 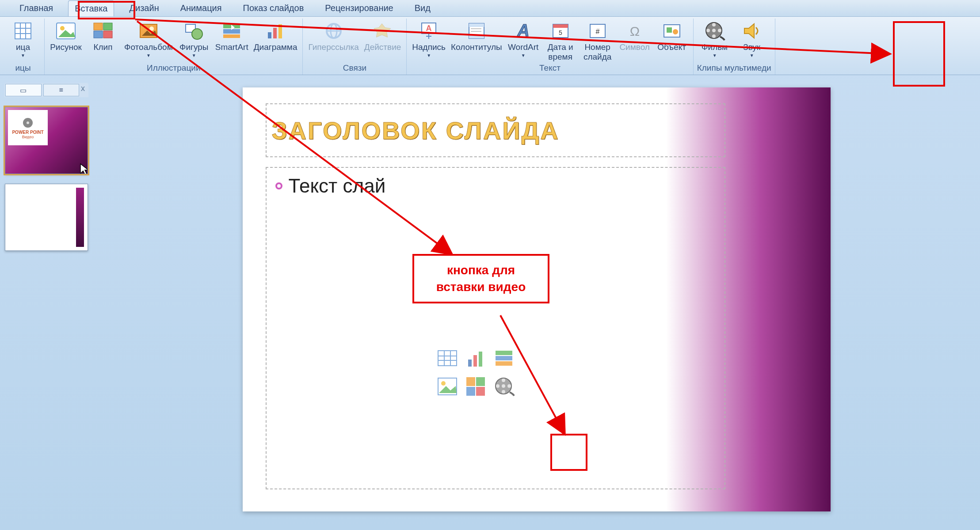 What do you see at coordinates (103, 36) in the screenshot?
I see `clip-button: Клип` at bounding box center [103, 36].